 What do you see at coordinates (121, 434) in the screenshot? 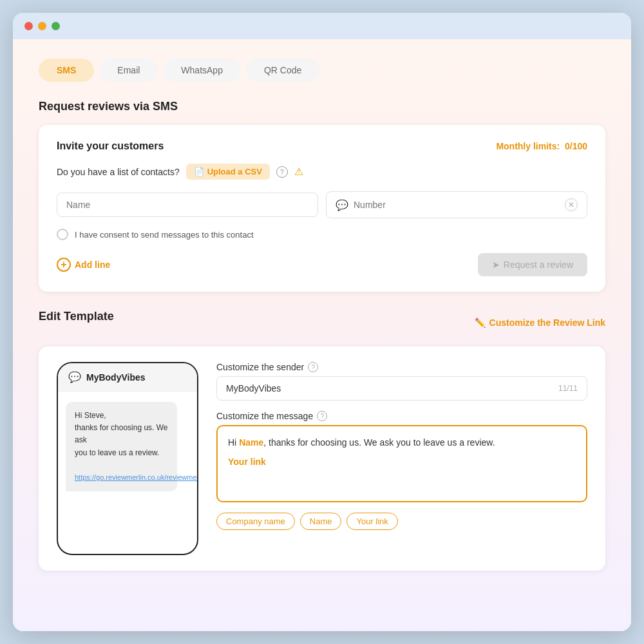
I see `message-line2: thanks for choosing us. We ask` at bounding box center [121, 434].